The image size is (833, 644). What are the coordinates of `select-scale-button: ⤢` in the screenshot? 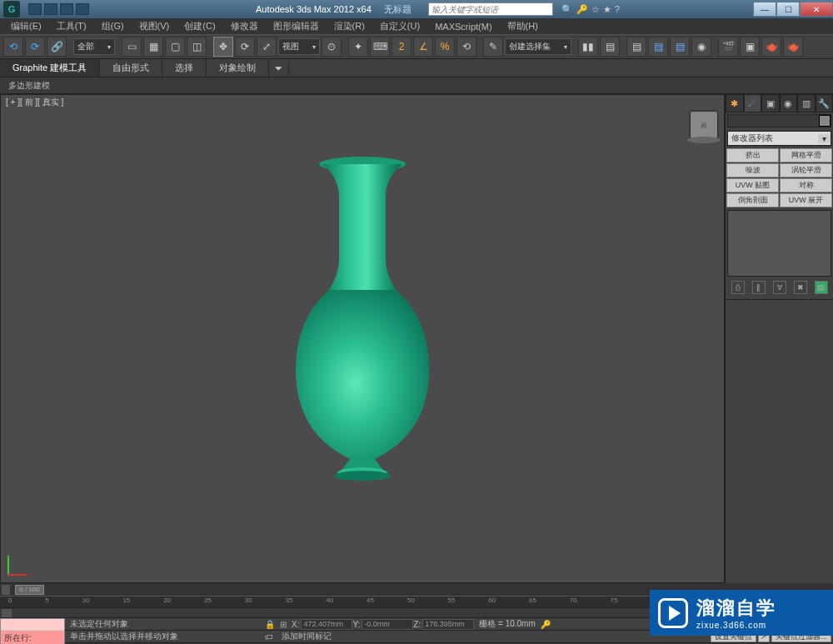 It's located at (267, 47).